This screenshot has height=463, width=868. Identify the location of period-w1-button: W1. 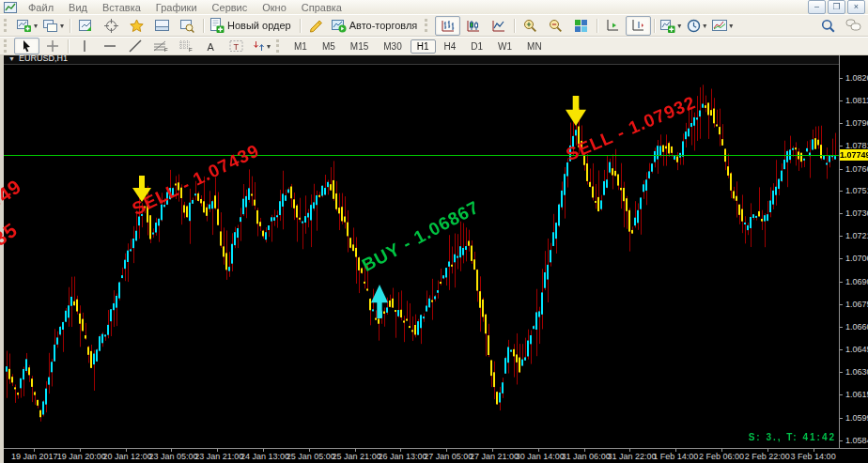
(505, 47).